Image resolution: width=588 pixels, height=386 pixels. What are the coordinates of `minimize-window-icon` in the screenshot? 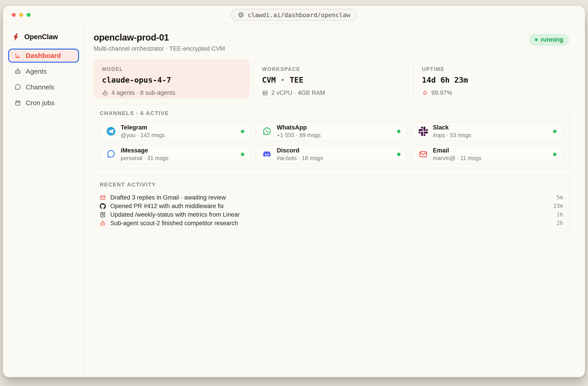 It's located at (21, 15).